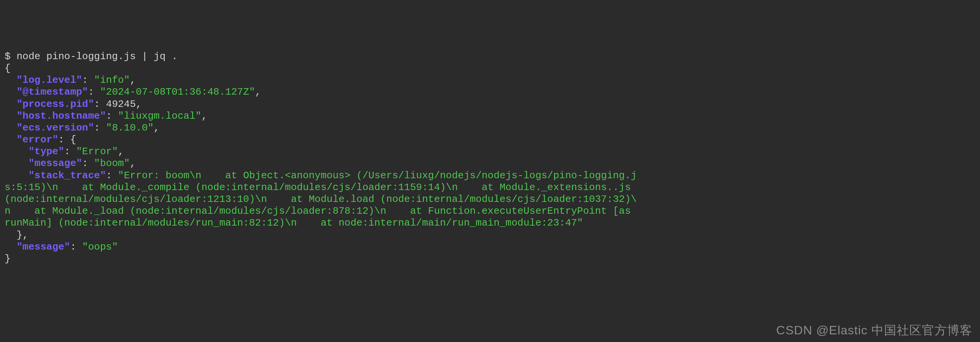 Image resolution: width=980 pixels, height=342 pixels. What do you see at coordinates (61, 116) in the screenshot?
I see `json-key-host-hostname: "host.hostname"` at bounding box center [61, 116].